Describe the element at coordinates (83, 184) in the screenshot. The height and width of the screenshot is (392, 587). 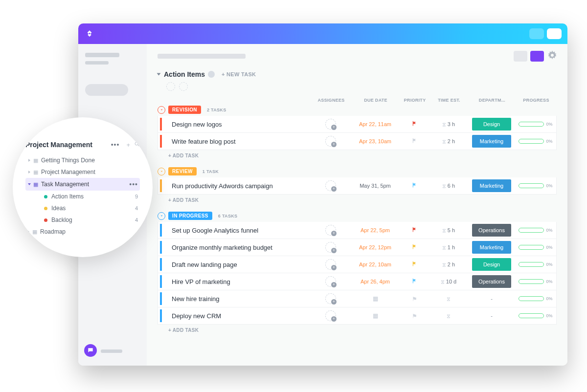
I see `sidebar-folder: ▦ Task Management •••` at that location.